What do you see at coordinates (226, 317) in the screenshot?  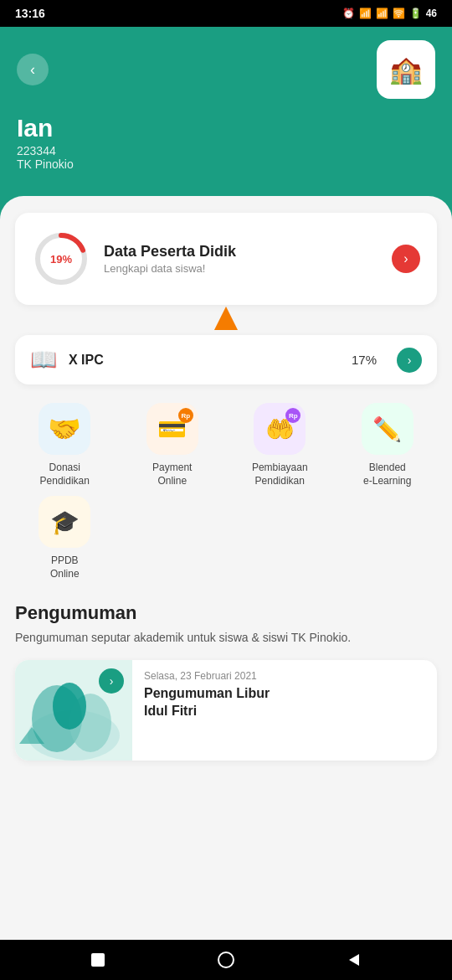 I see `annotation-arrow: ▲` at bounding box center [226, 317].